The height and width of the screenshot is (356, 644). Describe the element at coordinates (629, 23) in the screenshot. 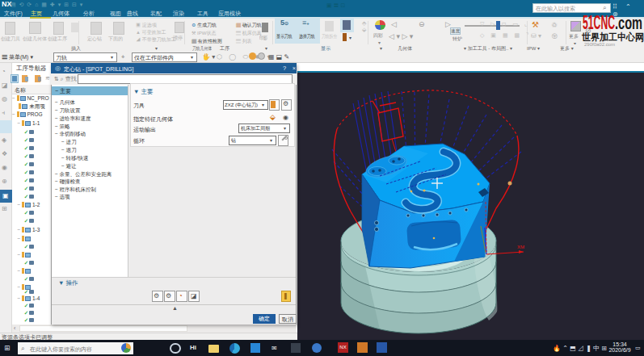

I see `svg-text: .com` at that location.